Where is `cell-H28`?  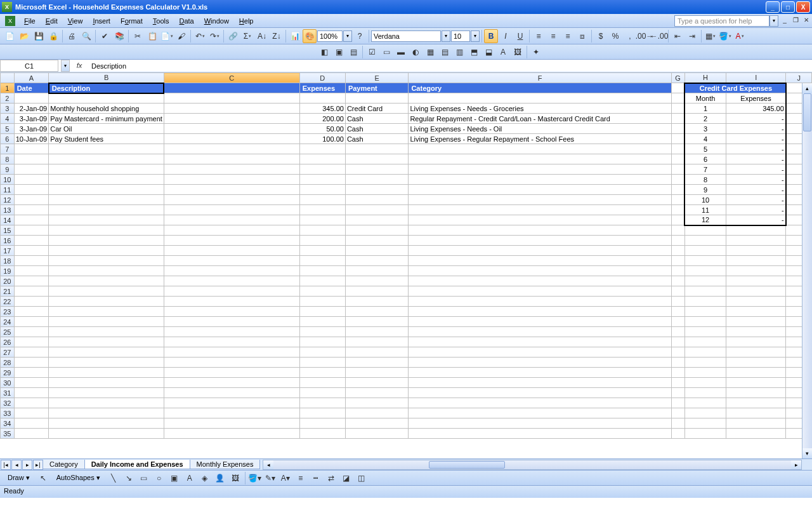
cell-H28 is located at coordinates (705, 363).